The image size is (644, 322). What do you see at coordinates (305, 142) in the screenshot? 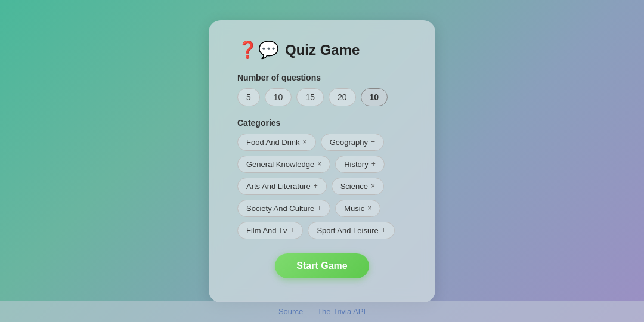
I see `tag-food-and-drink-action: ×` at bounding box center [305, 142].